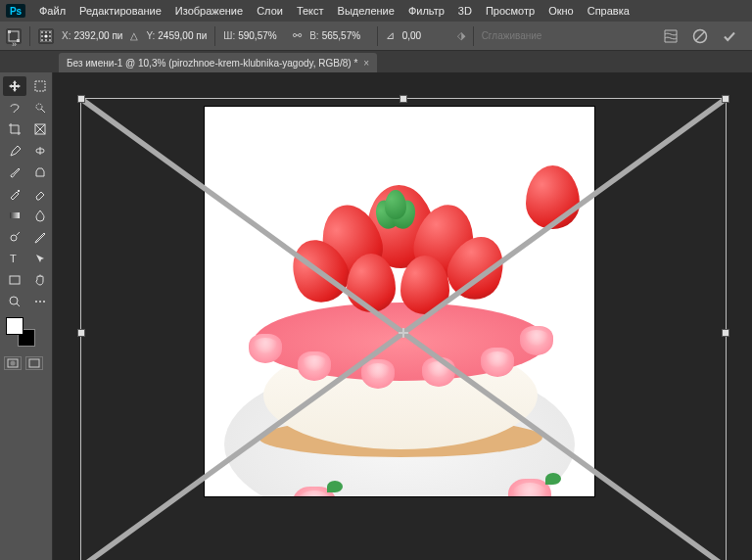  Describe the element at coordinates (40, 86) in the screenshot. I see `marquee-tool-icon` at that location.